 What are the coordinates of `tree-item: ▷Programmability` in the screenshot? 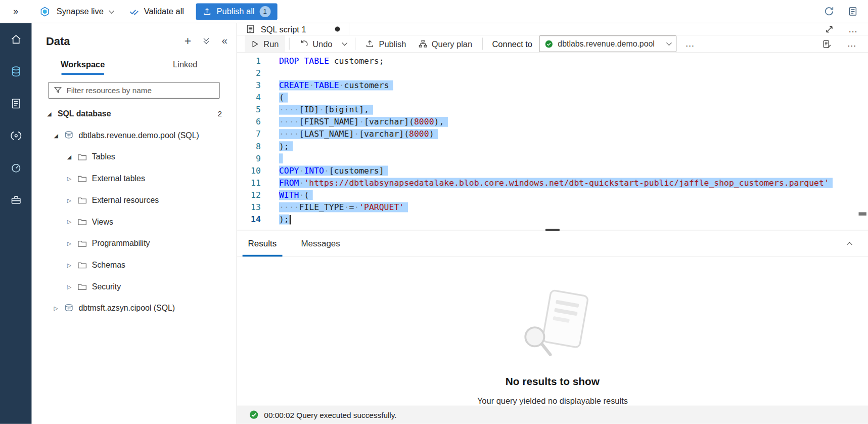 It's located at (133, 243).